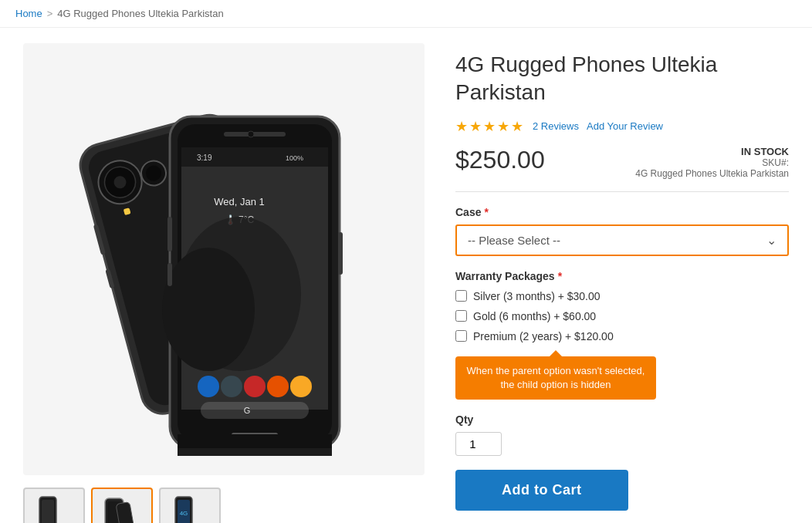 The height and width of the screenshot is (523, 812). Describe the element at coordinates (190, 505) in the screenshot. I see `thumbnail-alternate: 4G` at that location.